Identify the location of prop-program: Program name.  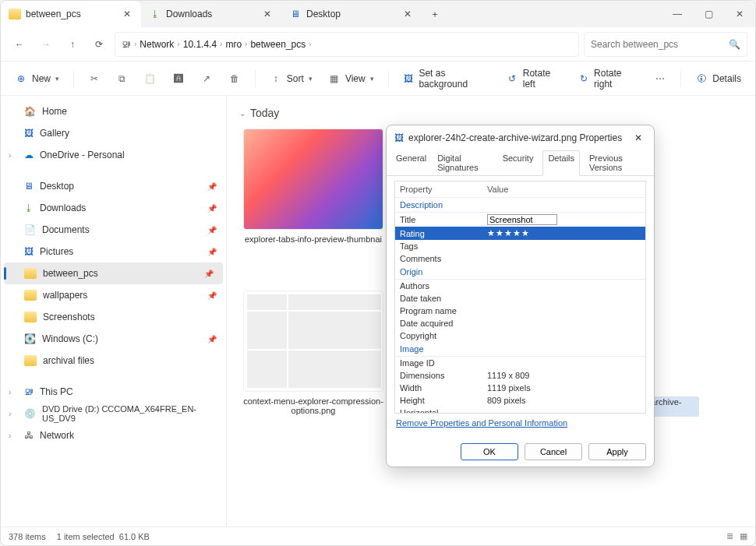
(521, 311).